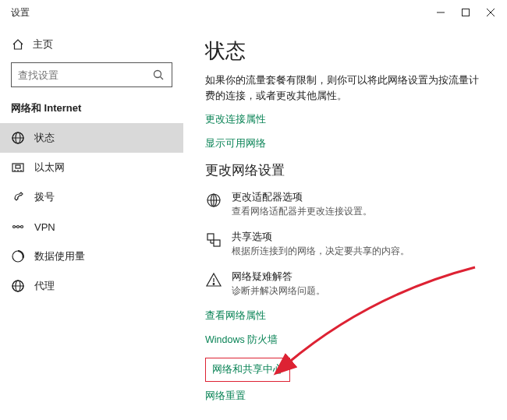 The image size is (507, 420). Describe the element at coordinates (302, 197) in the screenshot. I see `option-label: 更改适配器选项` at that location.